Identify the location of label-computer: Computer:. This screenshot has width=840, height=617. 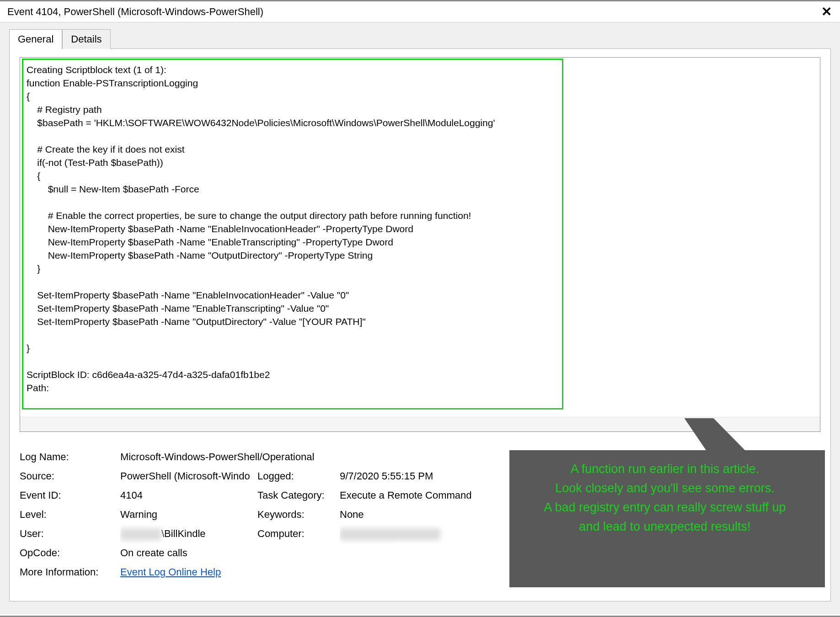
(299, 534).